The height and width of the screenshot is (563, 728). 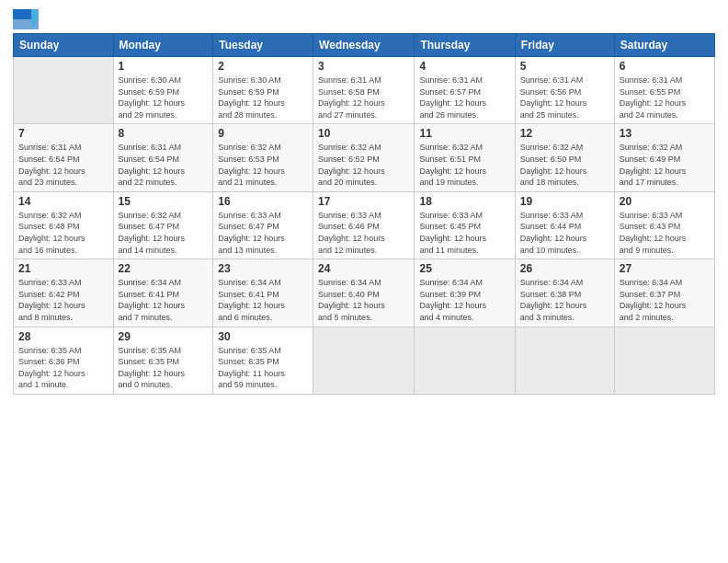 I want to click on day-number: 12, so click(x=564, y=133).